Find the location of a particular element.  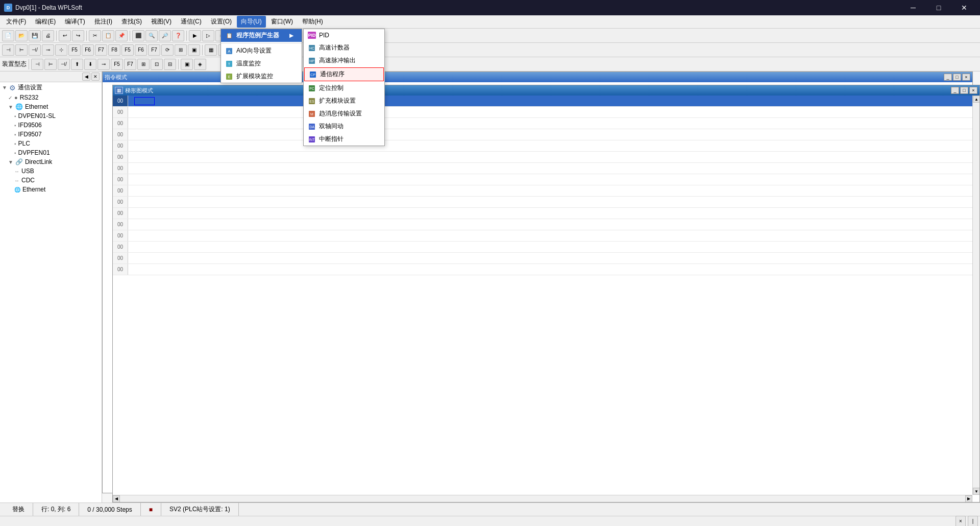

menu-edit: 编程(E) is located at coordinates (45, 21).